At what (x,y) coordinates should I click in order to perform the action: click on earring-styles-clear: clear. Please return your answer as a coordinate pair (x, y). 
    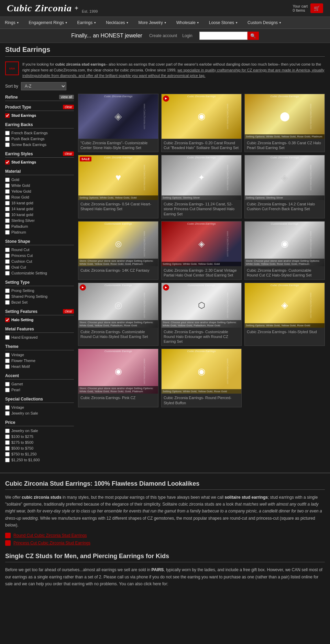
    Looking at the image, I should click on (68, 154).